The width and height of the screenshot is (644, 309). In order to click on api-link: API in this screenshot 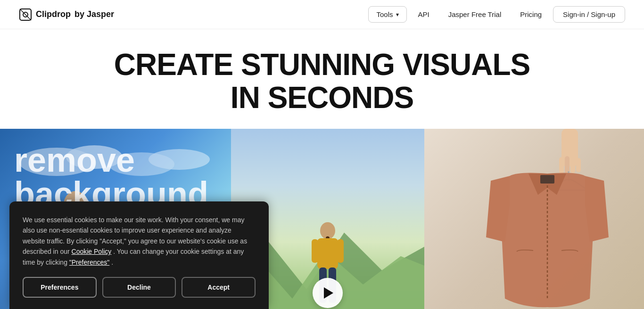, I will do `click(424, 14)`.